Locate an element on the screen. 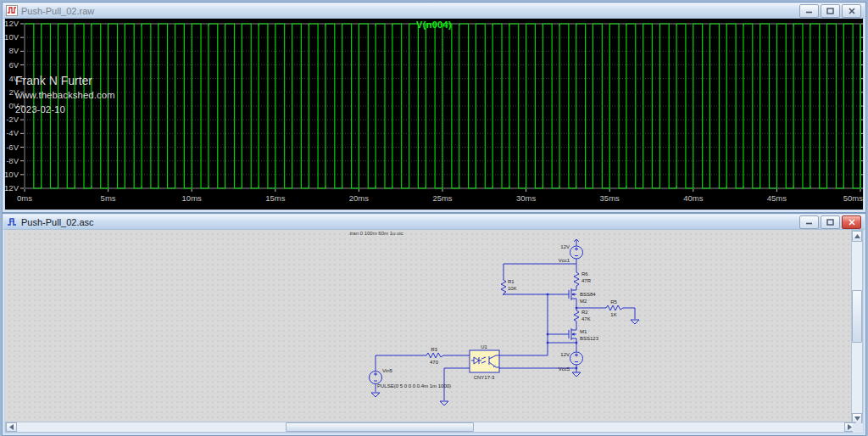 The height and width of the screenshot is (436, 868). mosfet-m2 is located at coordinates (573, 294).